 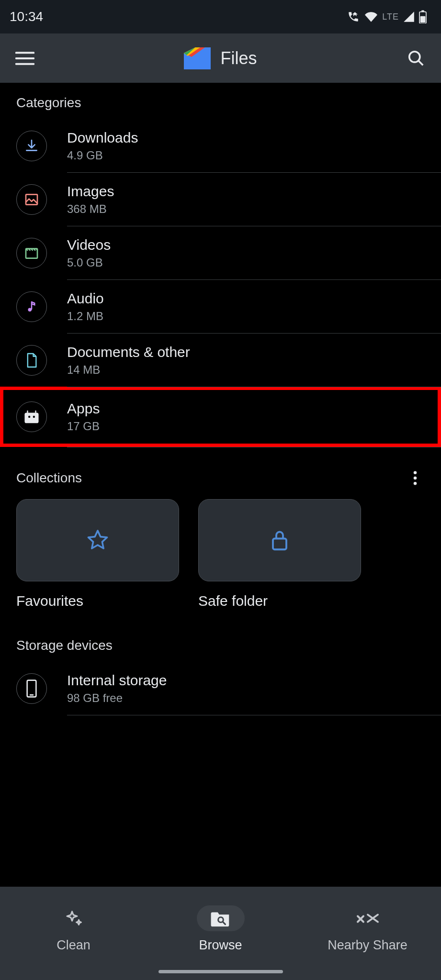 I want to click on menu-button, so click(x=25, y=58).